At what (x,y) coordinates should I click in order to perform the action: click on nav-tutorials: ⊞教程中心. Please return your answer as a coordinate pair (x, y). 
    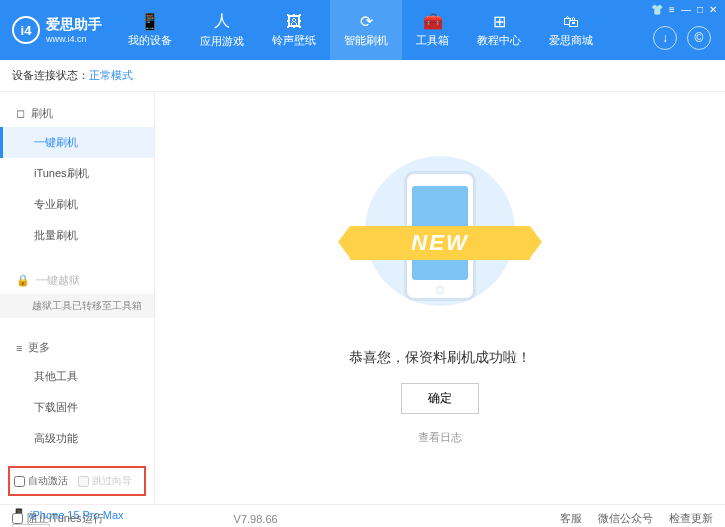
    Looking at the image, I should click on (499, 30).